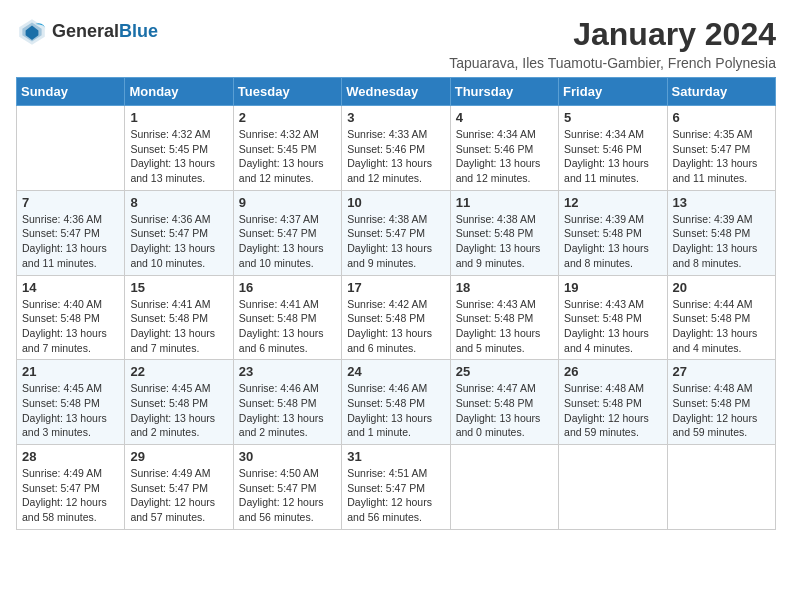  I want to click on calendar-day-cell: 24Sunrise: 4:46 AM Sunset: 5:48 PM Dayli…, so click(396, 402).